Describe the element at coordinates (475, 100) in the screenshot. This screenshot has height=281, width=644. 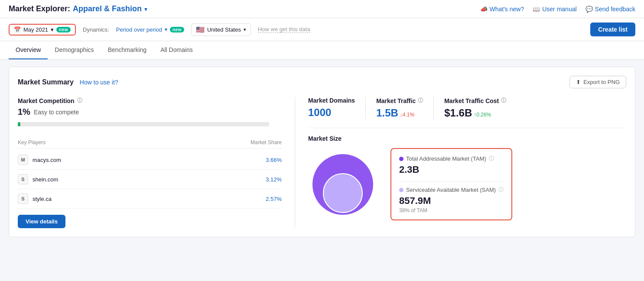
I see `traffic-cost-label: Market Traffic Cost ⓘ` at that location.